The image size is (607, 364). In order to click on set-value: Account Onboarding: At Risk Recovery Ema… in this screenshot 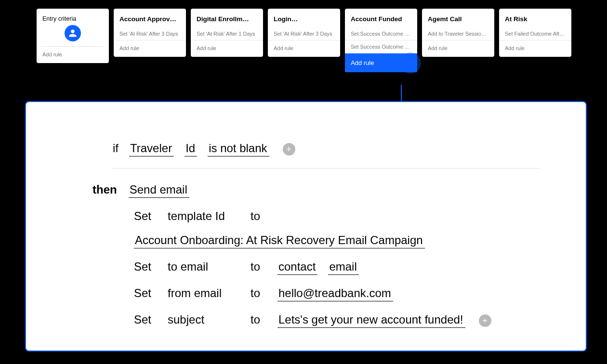, I will do `click(279, 241)`.